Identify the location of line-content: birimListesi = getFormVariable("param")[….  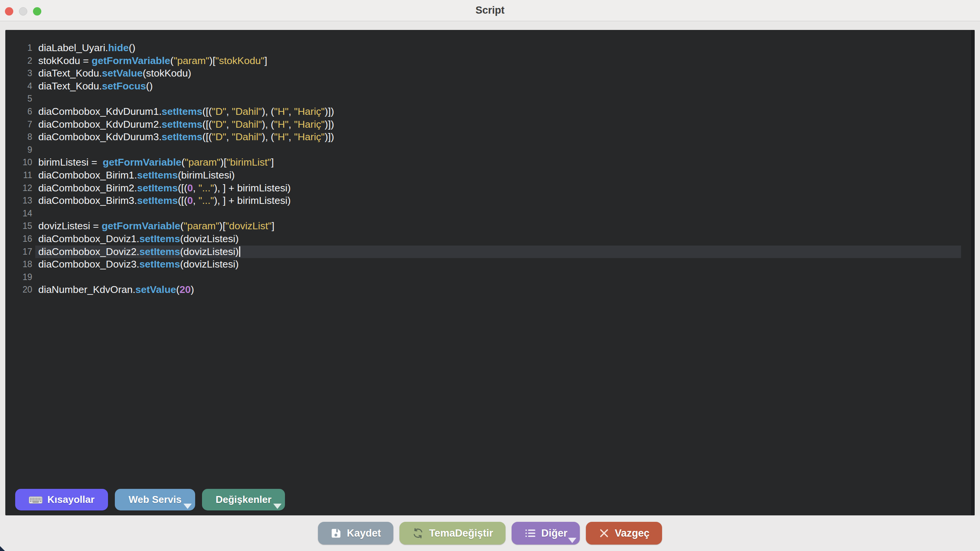
(498, 162).